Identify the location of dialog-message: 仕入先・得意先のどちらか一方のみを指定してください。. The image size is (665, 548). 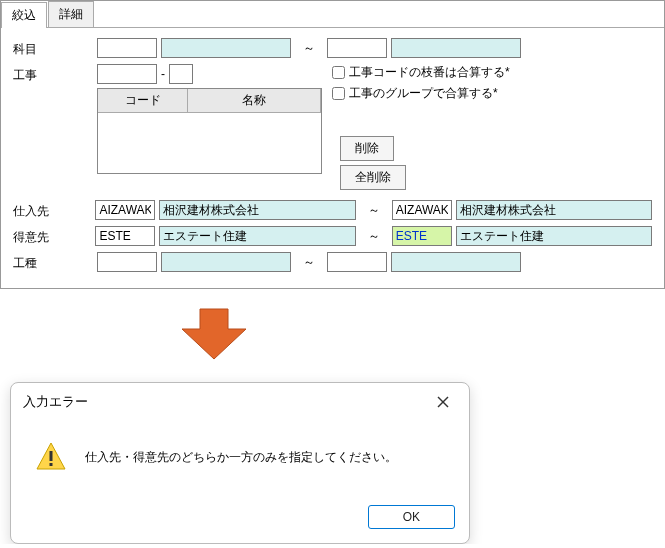
(241, 458).